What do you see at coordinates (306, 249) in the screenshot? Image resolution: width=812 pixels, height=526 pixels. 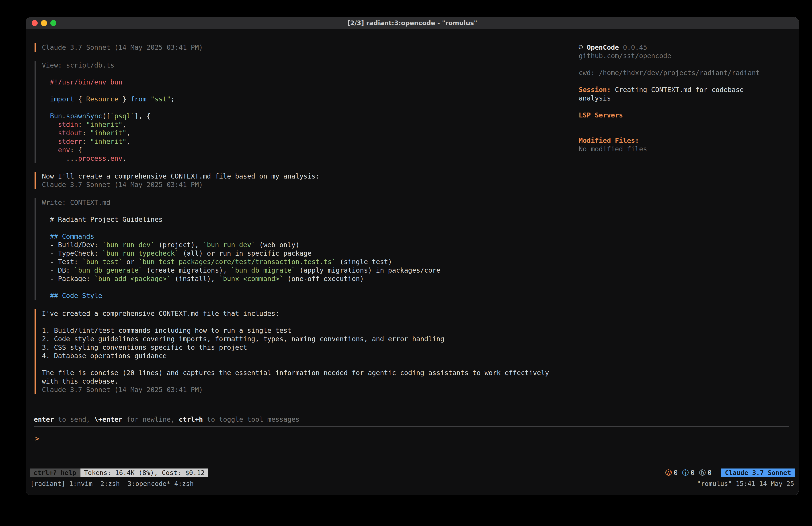 I see `write-tool-block: Write: CONTEXT.md # Radiant Project Guid…` at bounding box center [306, 249].